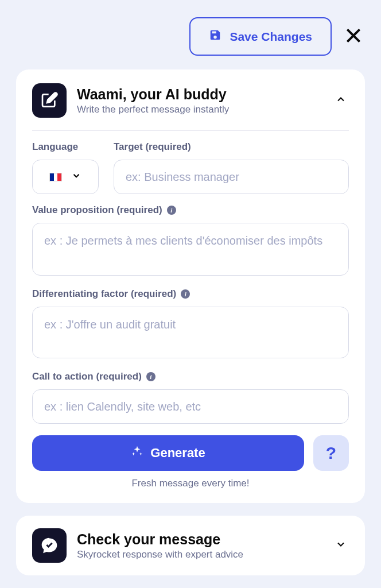  Describe the element at coordinates (231, 177) in the screenshot. I see `target-input` at that location.